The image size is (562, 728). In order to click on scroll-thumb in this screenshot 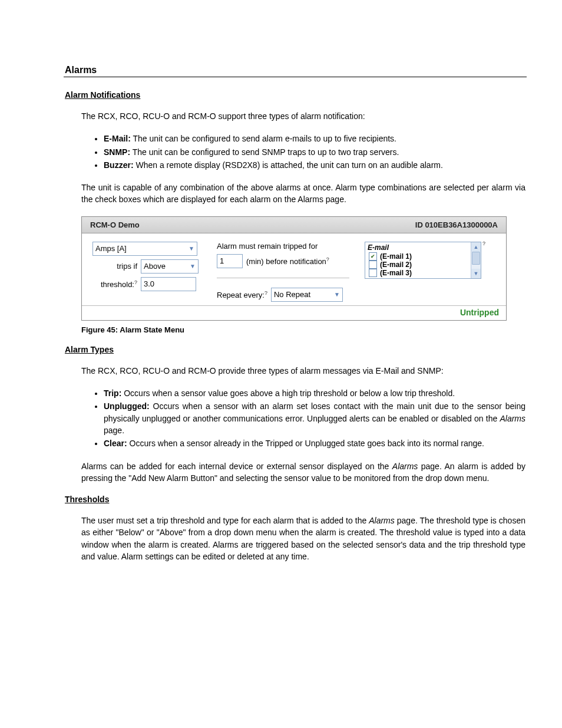, I will do `click(476, 258)`.